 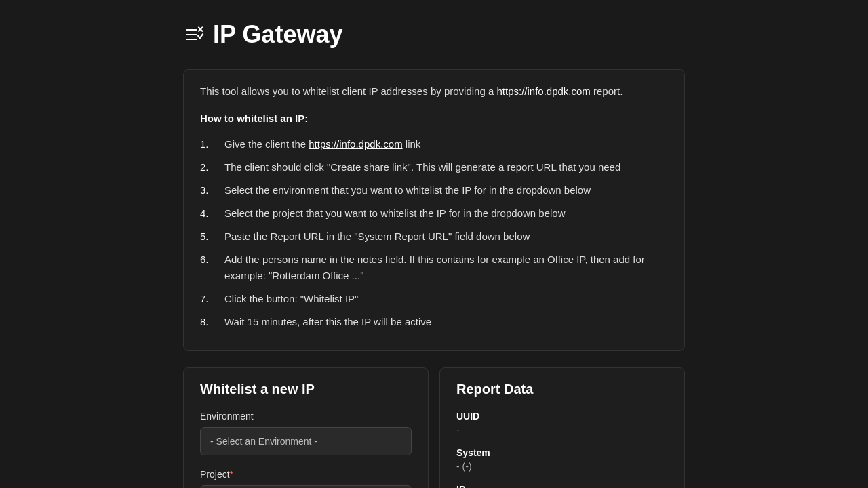 I want to click on whitelist-panel: Whitelist a new IP Environment - Select …, so click(x=306, y=428).